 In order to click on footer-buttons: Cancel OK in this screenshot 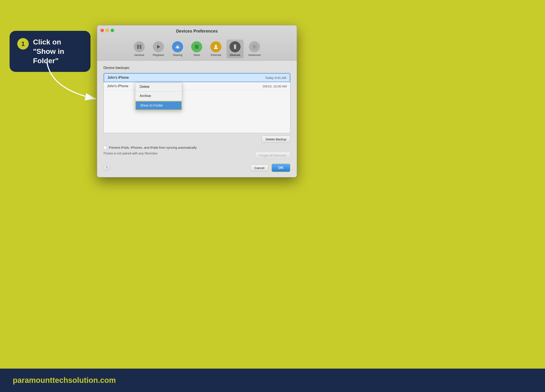, I will do `click(270, 168)`.